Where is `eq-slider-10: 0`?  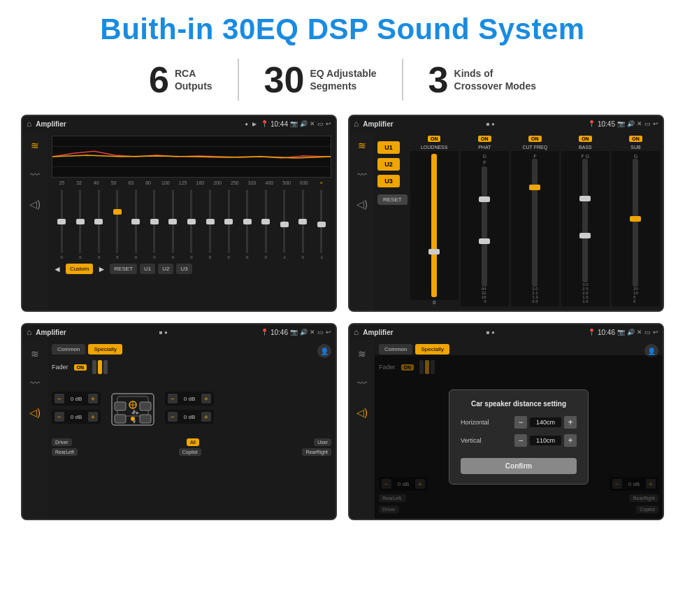
eq-slider-10: 0 is located at coordinates (247, 224).